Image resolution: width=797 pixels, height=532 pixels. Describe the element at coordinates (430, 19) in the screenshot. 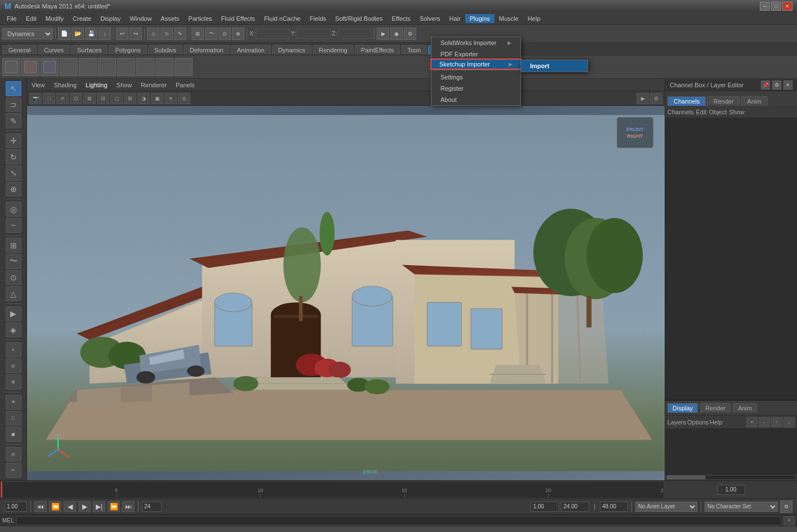

I see `menu-solvers: Solvers` at that location.